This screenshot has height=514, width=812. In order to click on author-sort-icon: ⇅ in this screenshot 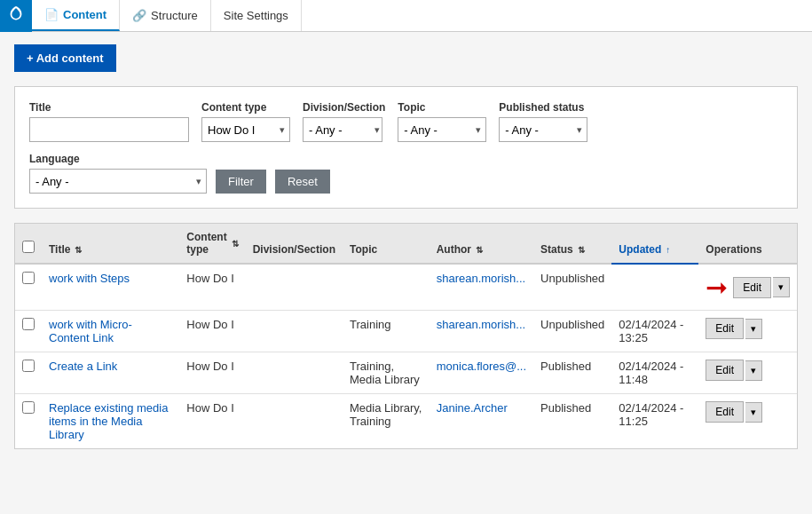, I will do `click(479, 250)`.